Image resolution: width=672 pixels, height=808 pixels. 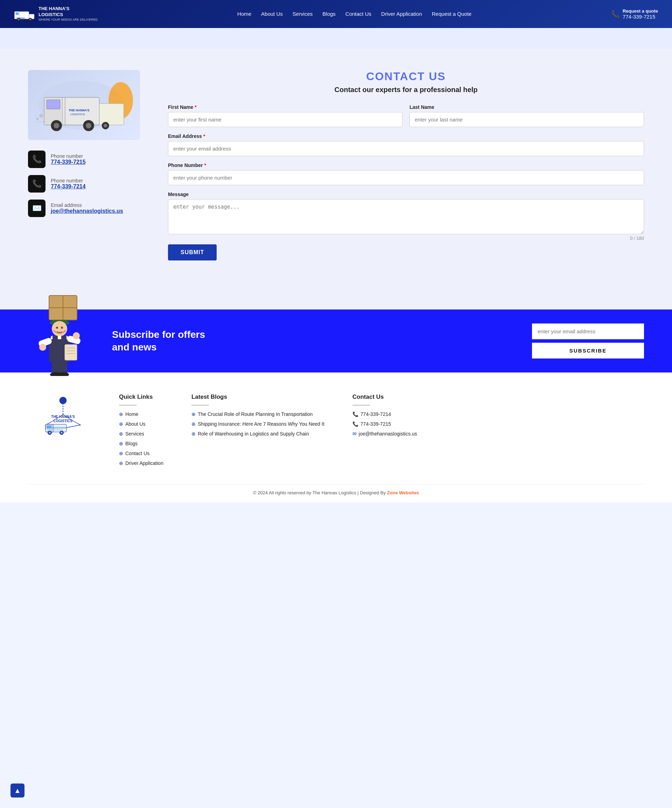 I want to click on footer-quick-links: Quick Links ⊕Home ⊕About Us ⊕Services ⊕B…, so click(x=141, y=432).